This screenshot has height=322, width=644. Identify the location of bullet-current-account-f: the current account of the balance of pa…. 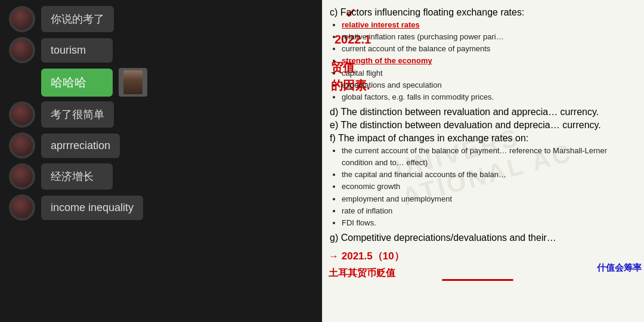
(488, 157).